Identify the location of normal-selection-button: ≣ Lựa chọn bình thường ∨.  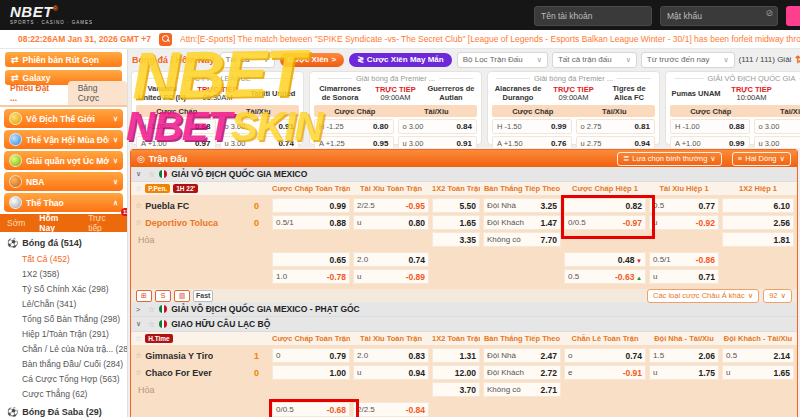
(670, 159).